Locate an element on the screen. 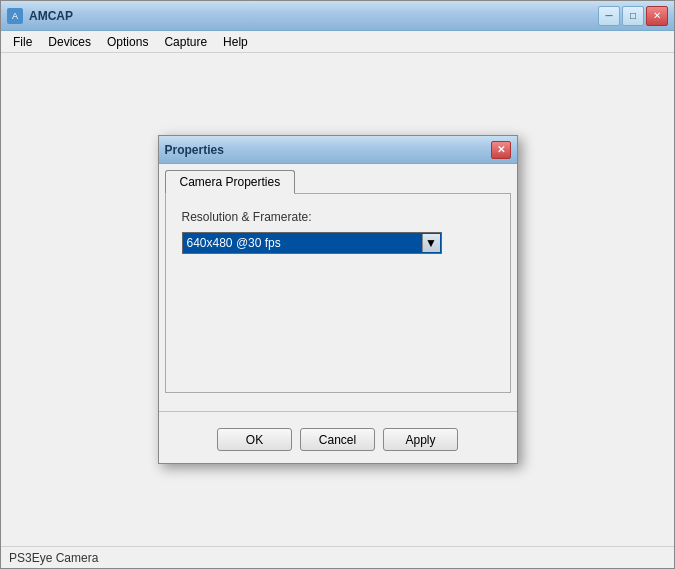 The width and height of the screenshot is (675, 569). dialog-divider is located at coordinates (338, 412).